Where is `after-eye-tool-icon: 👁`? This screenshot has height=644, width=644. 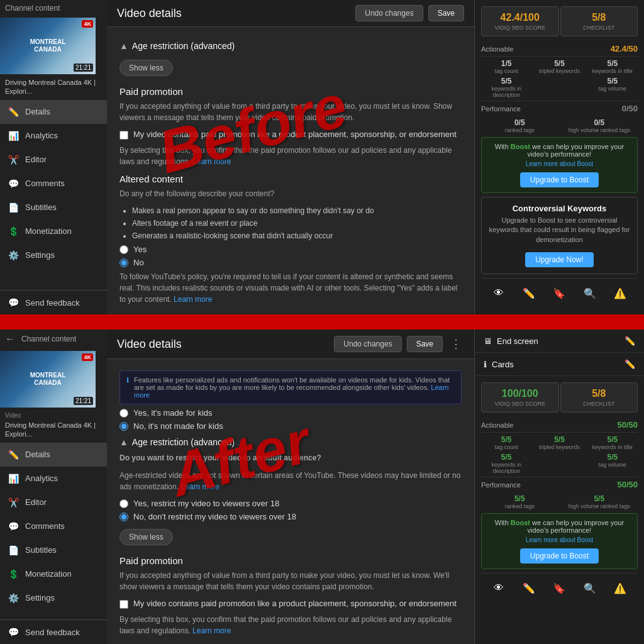 after-eye-tool-icon: 👁 is located at coordinates (499, 588).